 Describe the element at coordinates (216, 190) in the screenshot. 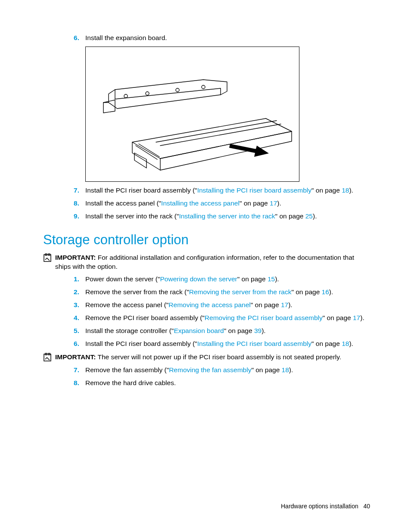

I see `list-item: 7. Install the PCI riser board assembly …` at that location.